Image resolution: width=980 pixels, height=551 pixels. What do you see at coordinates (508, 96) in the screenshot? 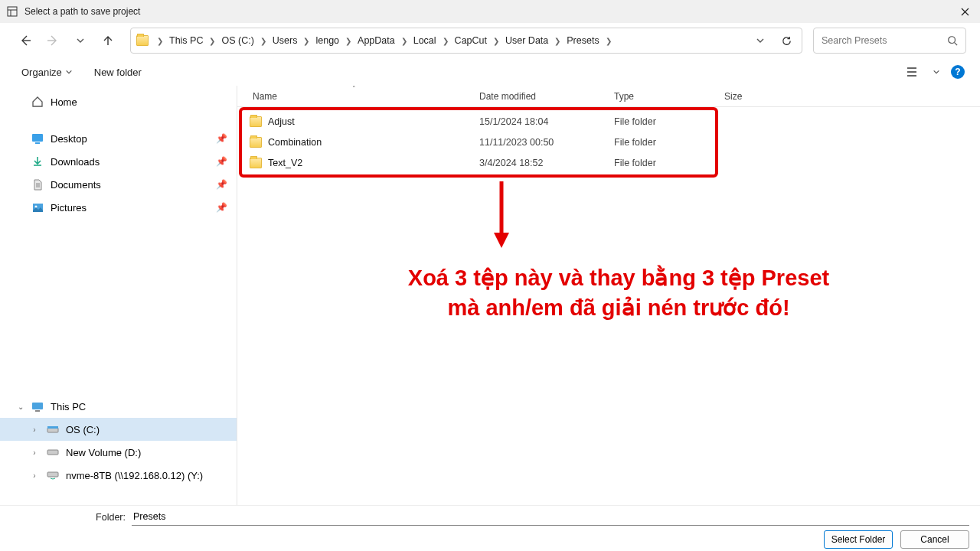
I see `column-label: Date modified` at bounding box center [508, 96].